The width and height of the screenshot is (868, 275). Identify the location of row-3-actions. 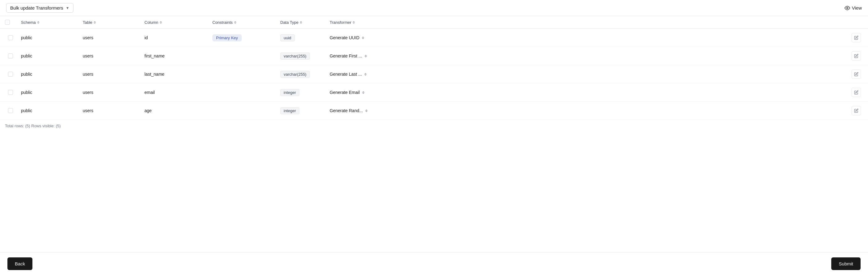
(857, 92).